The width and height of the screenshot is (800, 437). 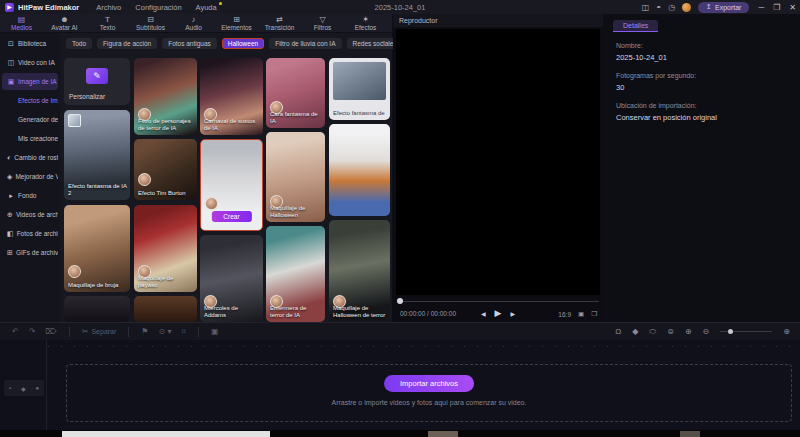 What do you see at coordinates (50, 332) in the screenshot?
I see `delete-icon: ⌦` at bounding box center [50, 332].